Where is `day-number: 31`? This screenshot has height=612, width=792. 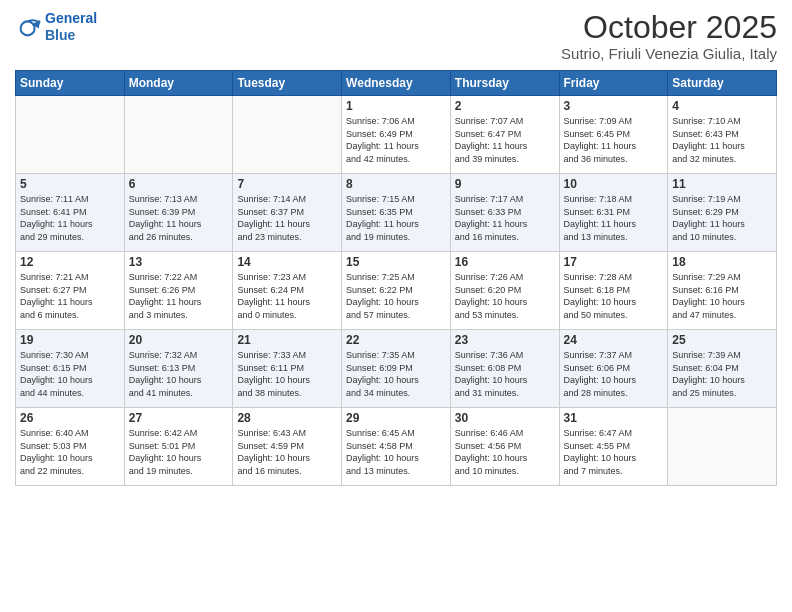 day-number: 31 is located at coordinates (614, 418).